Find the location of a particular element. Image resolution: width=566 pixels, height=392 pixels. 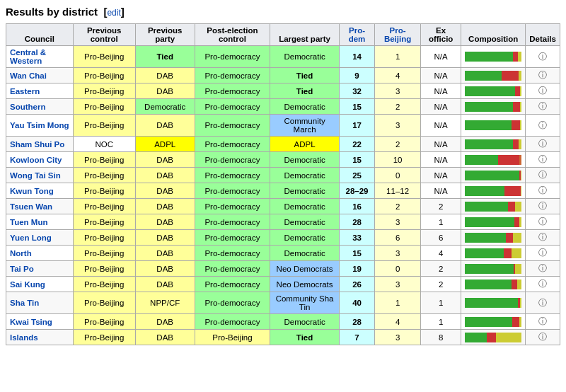

pro-dem-count: 14 is located at coordinates (357, 57).